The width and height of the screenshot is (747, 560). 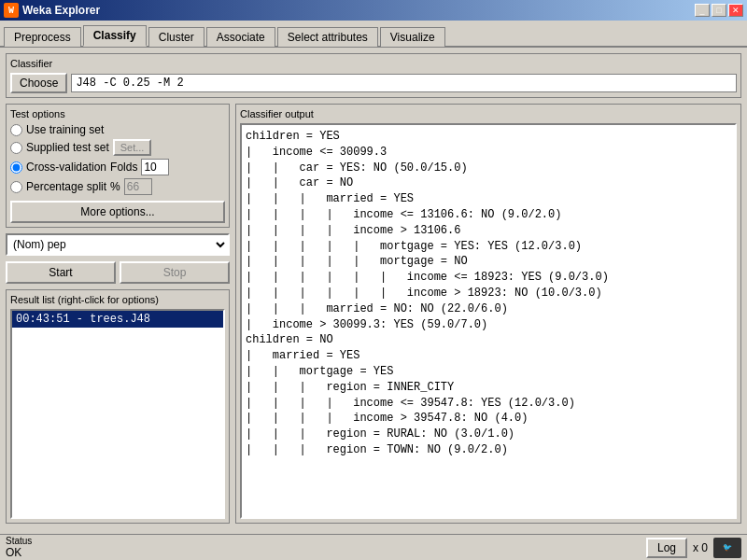 What do you see at coordinates (694, 548) in the screenshot?
I see `status-right: Log x 0 🐦` at bounding box center [694, 548].